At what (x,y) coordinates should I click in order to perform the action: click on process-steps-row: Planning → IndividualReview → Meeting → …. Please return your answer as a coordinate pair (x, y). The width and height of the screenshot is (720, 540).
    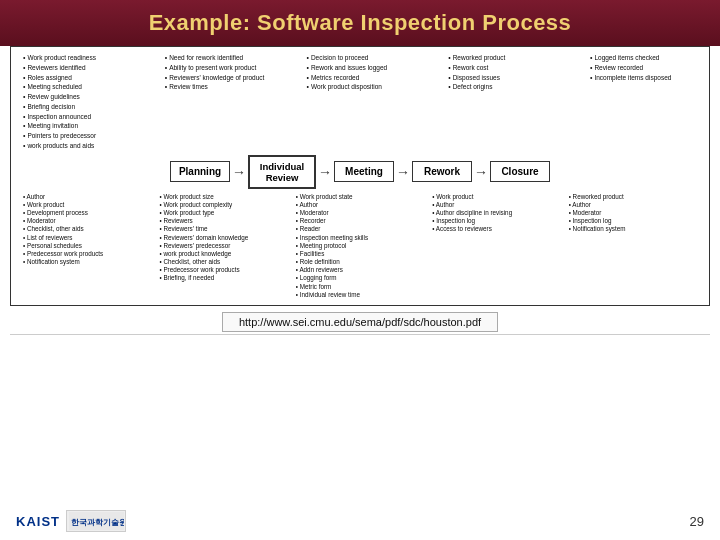
    Looking at the image, I should click on (360, 172).